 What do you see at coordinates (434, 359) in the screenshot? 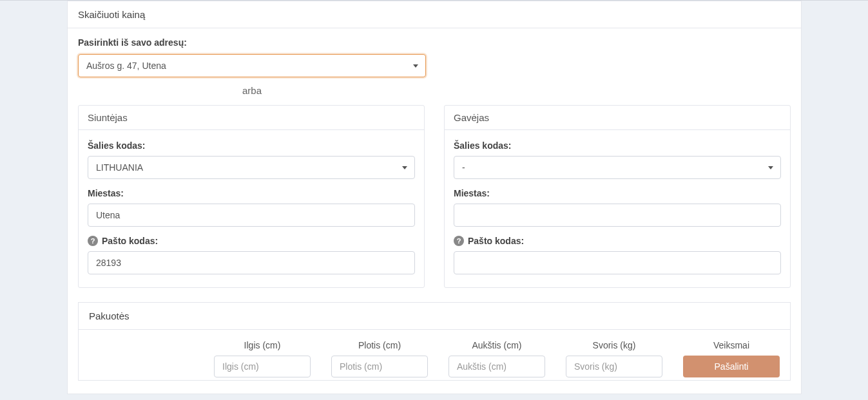
I see `package-row: Ilgis (cm) Plotis (cm) Aukštis (cm)` at bounding box center [434, 359].